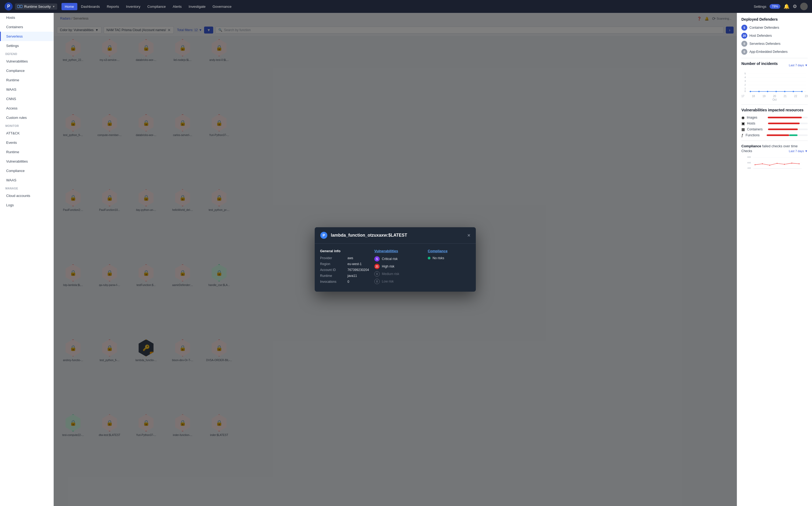 The image size is (812, 506). I want to click on modal-dialog: P lambda_function_otzuxaxw:$LATEST × Gen…, so click(395, 259).